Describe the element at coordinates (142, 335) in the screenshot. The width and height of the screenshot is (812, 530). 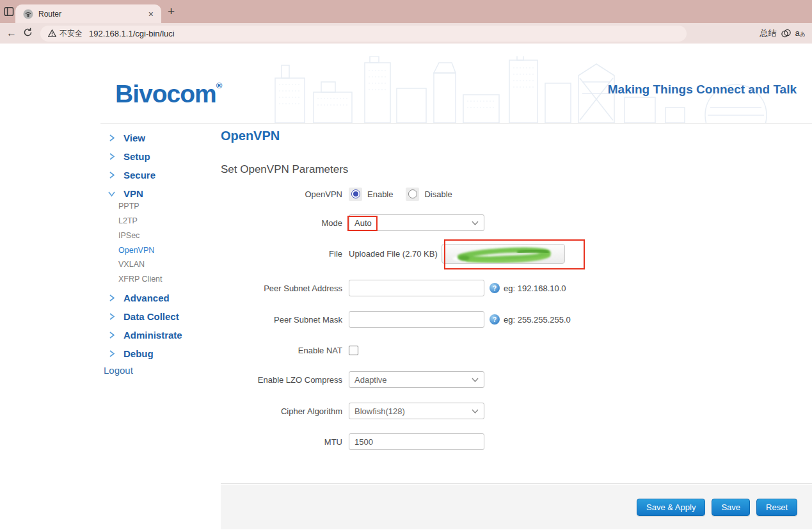
I see `sidebar-item-administrate: Administrate` at that location.